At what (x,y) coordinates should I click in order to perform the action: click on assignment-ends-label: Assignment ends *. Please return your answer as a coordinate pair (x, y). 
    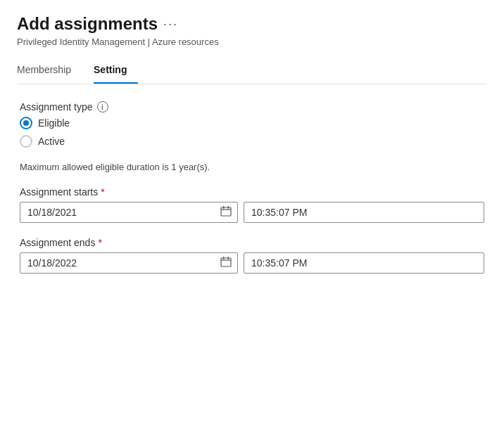
    Looking at the image, I should click on (252, 243).